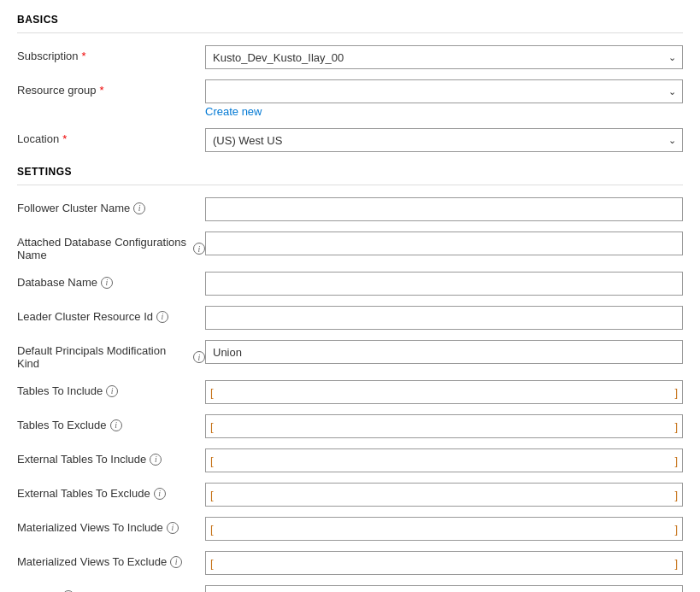 This screenshot has height=592, width=700. What do you see at coordinates (111, 137) in the screenshot?
I see `location-basics-label: Location *` at bounding box center [111, 137].